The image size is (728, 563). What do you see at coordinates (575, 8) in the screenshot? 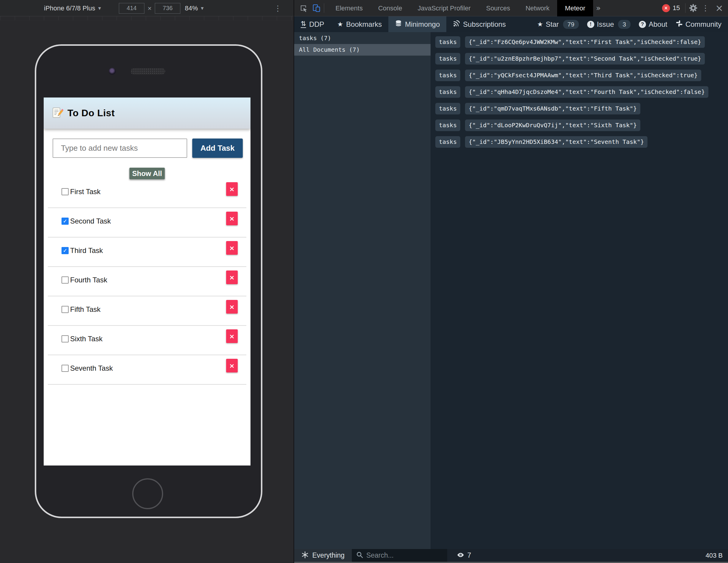
I see `tab-meteor: Meteor` at bounding box center [575, 8].